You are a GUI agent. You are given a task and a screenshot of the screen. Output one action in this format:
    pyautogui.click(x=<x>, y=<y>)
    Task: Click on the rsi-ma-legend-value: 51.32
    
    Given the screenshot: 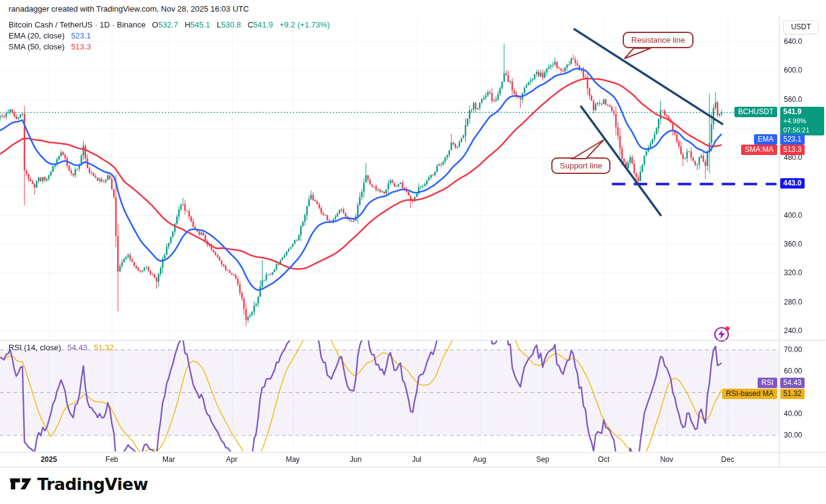 What is the action you would take?
    pyautogui.click(x=104, y=348)
    